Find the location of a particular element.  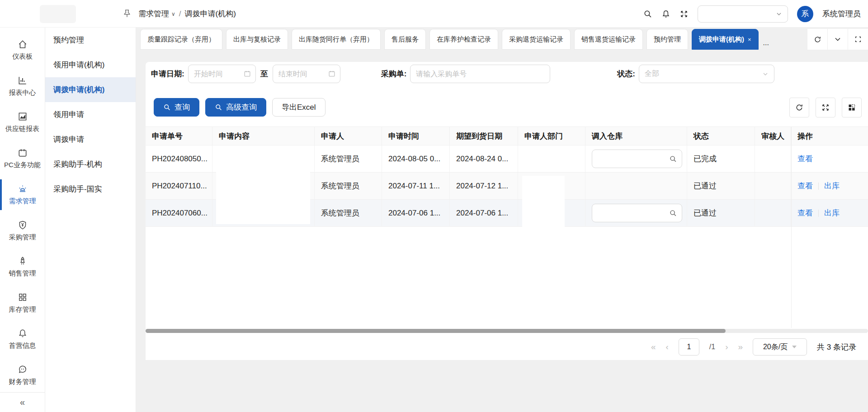

status-filter-label: 状态: is located at coordinates (626, 74).